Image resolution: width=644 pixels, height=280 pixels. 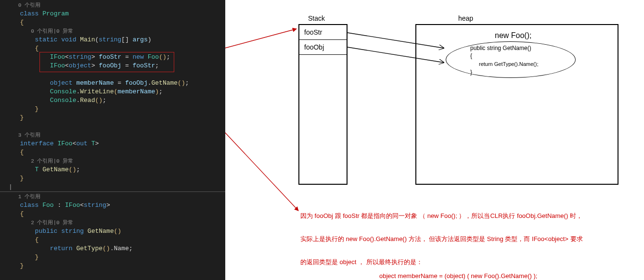 I want to click on method-bubble: public string GetName() { return GetType…, so click(x=511, y=60).